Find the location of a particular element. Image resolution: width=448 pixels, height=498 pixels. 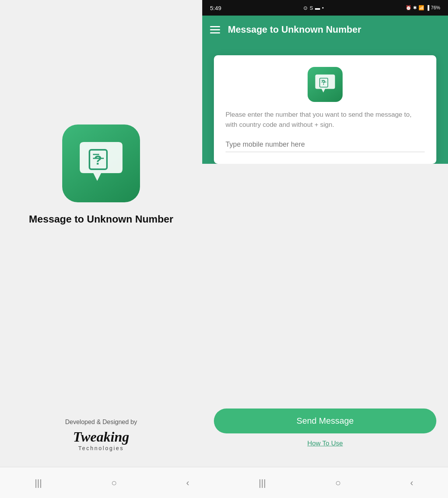

bluetooth-icon: ✱ is located at coordinates (415, 8).